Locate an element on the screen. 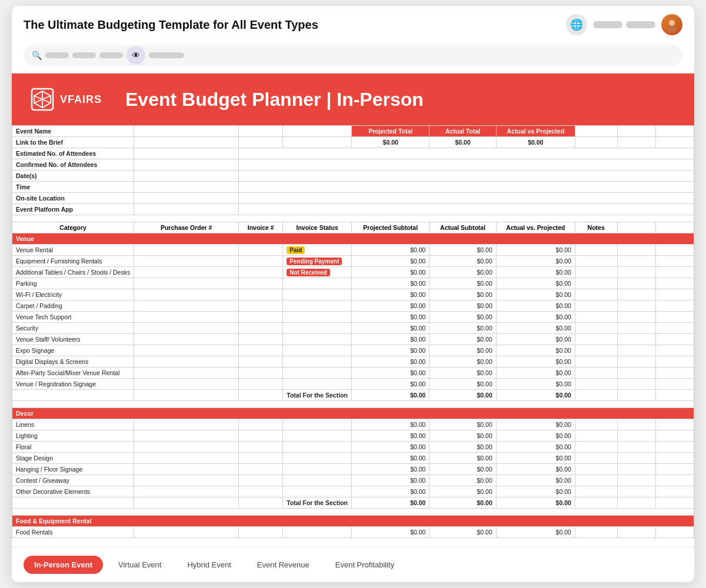 The width and height of the screenshot is (706, 588). decor-row-1: Lighting $0.00 $0.00 $0.00 is located at coordinates (353, 436).